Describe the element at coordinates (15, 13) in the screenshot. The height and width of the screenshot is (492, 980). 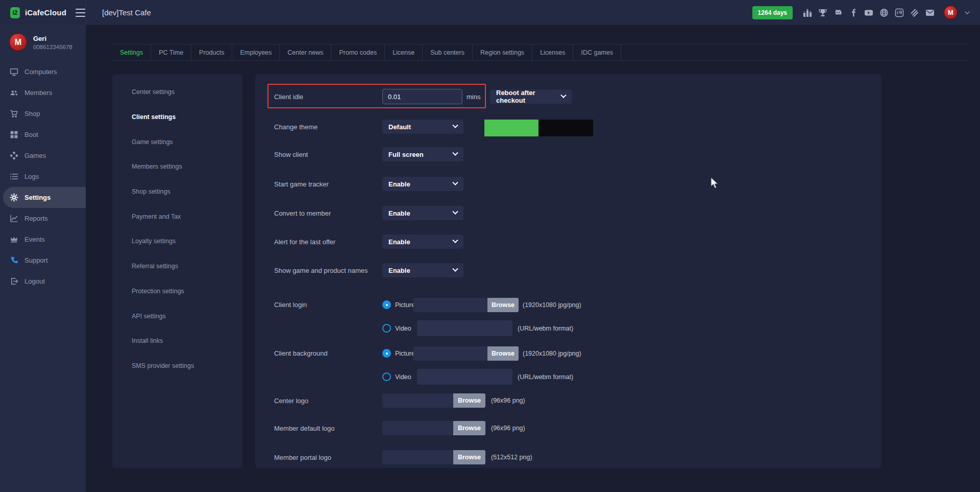
I see `icafecloud-logo-icon: i2` at that location.